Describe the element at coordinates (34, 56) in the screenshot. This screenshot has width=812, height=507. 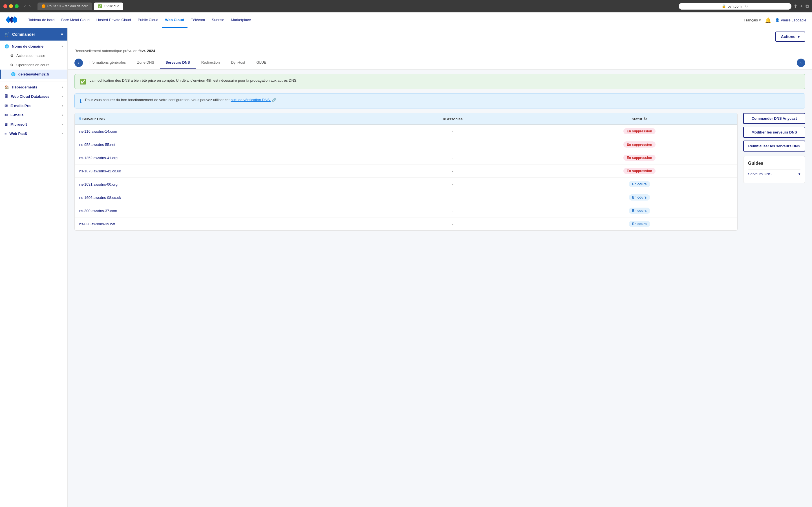
I see `sidebar-item-actions-masse: ⚙ Actions de masse` at that location.